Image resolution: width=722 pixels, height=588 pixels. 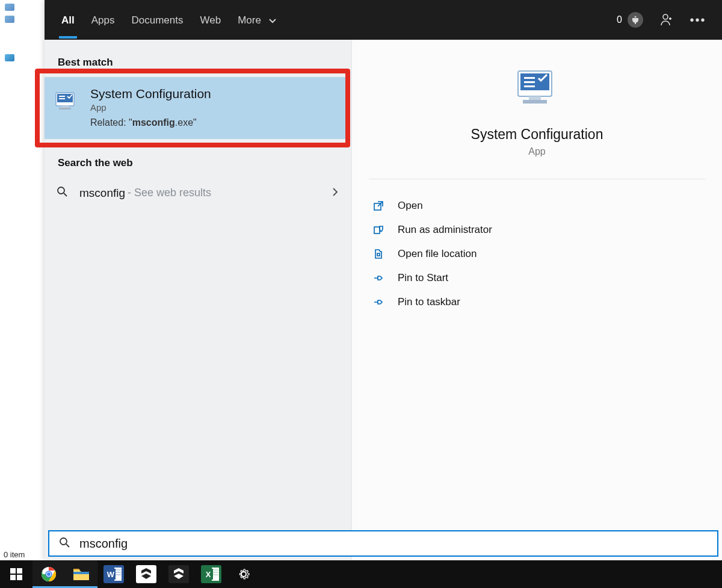 I want to click on open-icon, so click(x=378, y=206).